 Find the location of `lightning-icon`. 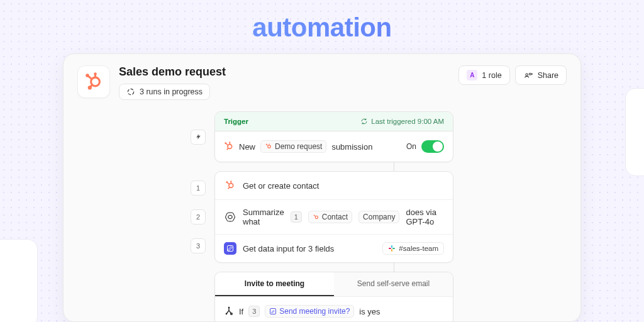

lightning-icon is located at coordinates (199, 137).